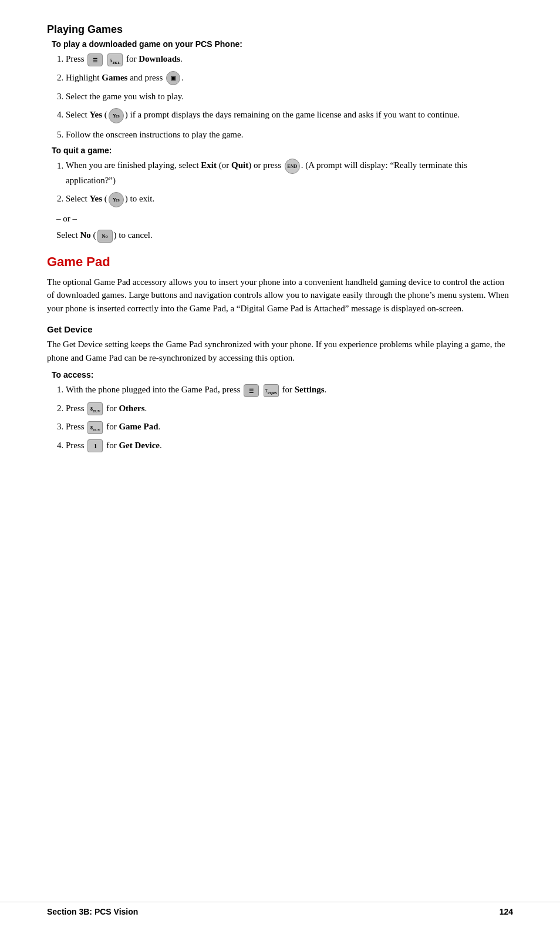 The width and height of the screenshot is (560, 934). I want to click on footer-section: Section 3B: PCS Vision, so click(93, 912).